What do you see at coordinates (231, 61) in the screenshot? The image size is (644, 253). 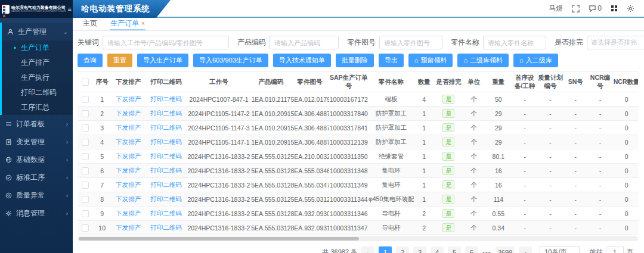 I see `button-导入603/903生产订单: 导入603/903生产订单` at bounding box center [231, 61].